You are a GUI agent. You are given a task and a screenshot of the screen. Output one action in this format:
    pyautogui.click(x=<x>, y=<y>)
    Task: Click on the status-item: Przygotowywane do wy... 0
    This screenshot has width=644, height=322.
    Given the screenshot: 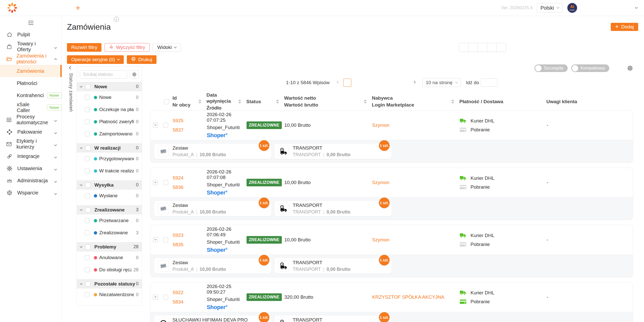 What is the action you would take?
    pyautogui.click(x=109, y=159)
    